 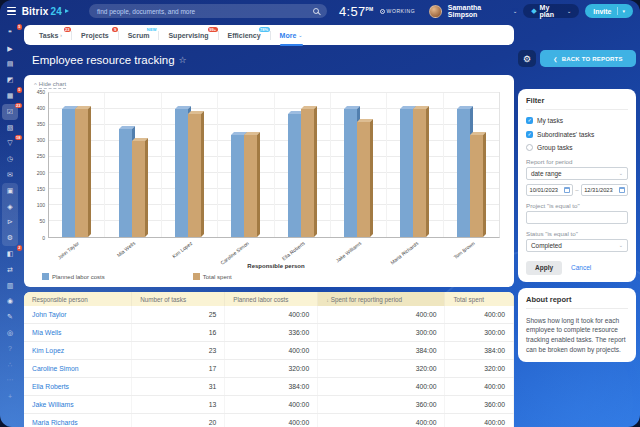 I want to click on search-icon, so click(x=316, y=11).